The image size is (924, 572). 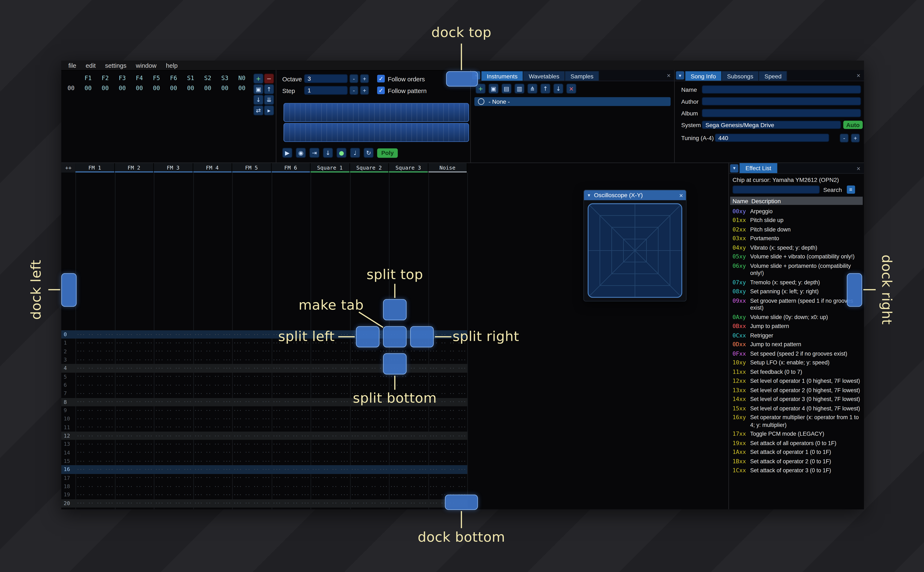 What do you see at coordinates (291, 168) in the screenshot?
I see `channel-header: FM 6` at bounding box center [291, 168].